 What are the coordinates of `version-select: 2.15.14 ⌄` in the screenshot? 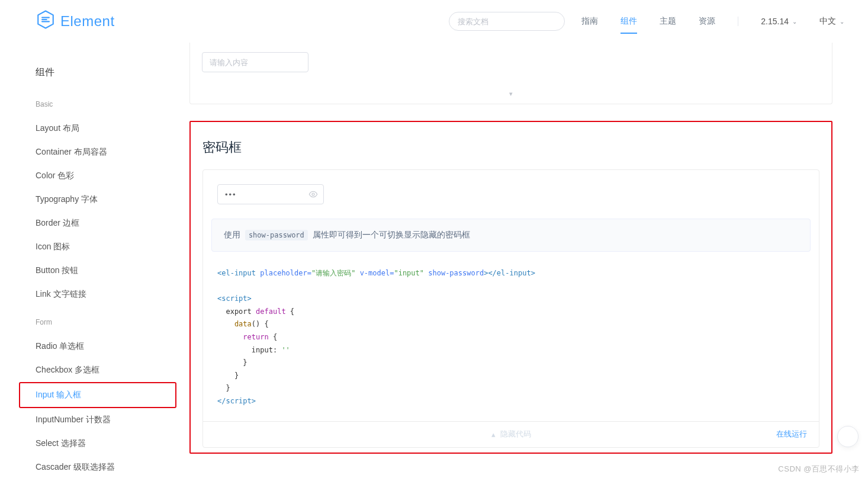 It's located at (779, 21).